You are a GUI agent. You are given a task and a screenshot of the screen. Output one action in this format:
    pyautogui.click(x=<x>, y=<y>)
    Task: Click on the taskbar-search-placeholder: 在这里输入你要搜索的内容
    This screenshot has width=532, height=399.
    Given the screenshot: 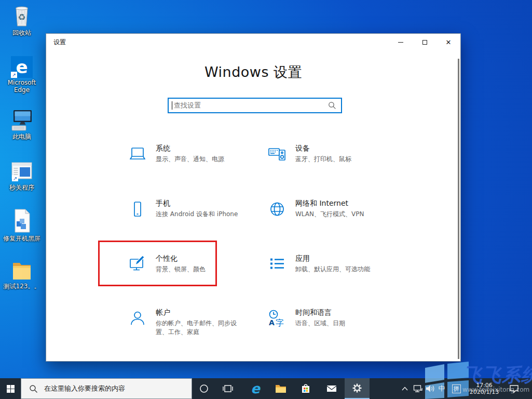 What is the action you would take?
    pyautogui.click(x=85, y=389)
    